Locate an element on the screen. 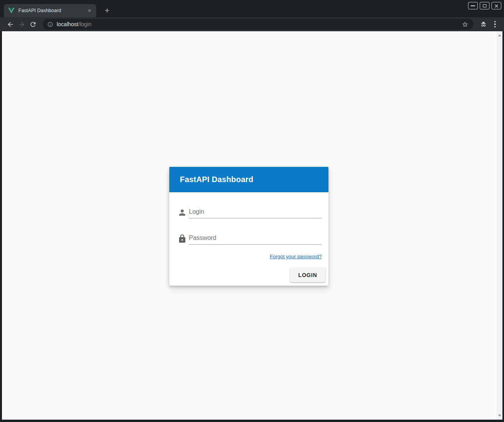 This screenshot has width=504, height=422. login-field-row is located at coordinates (249, 213).